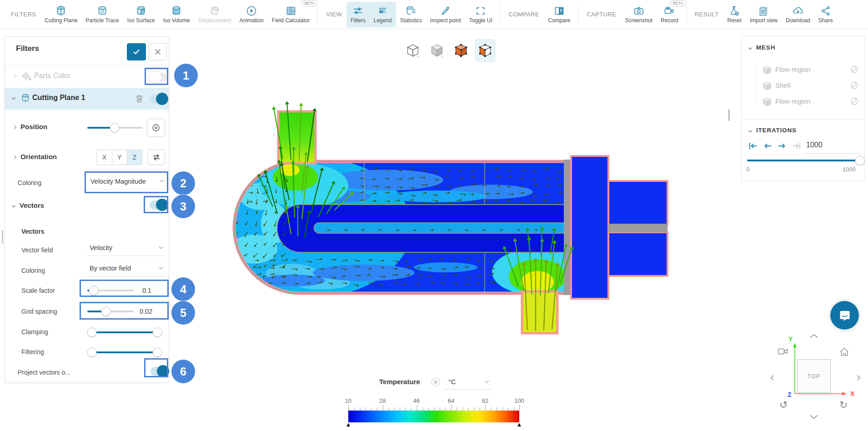  I want to click on last-iteration-icon, so click(797, 146).